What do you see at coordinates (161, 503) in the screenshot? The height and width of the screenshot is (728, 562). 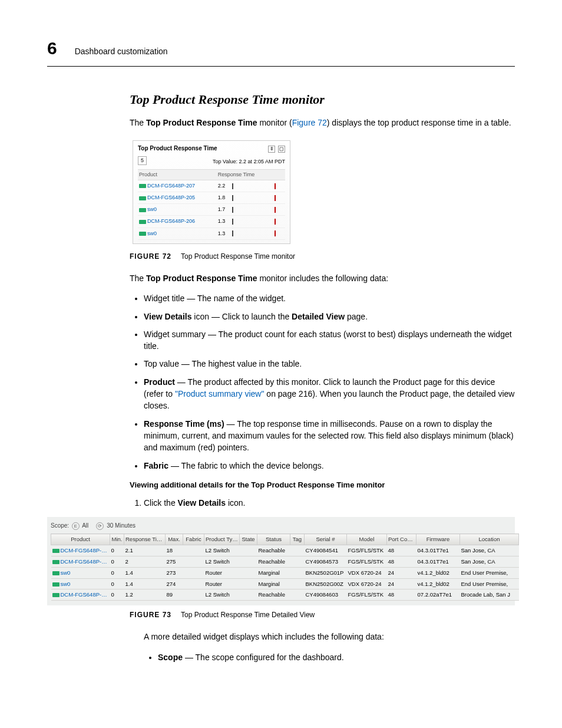 I see `text: Click the` at bounding box center [161, 503].